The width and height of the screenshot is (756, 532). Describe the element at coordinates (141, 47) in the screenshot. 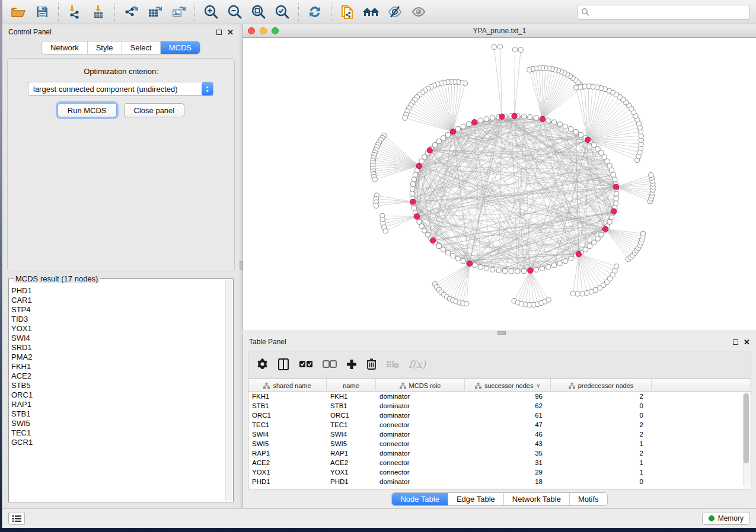

I see `tab-select: Select` at that location.